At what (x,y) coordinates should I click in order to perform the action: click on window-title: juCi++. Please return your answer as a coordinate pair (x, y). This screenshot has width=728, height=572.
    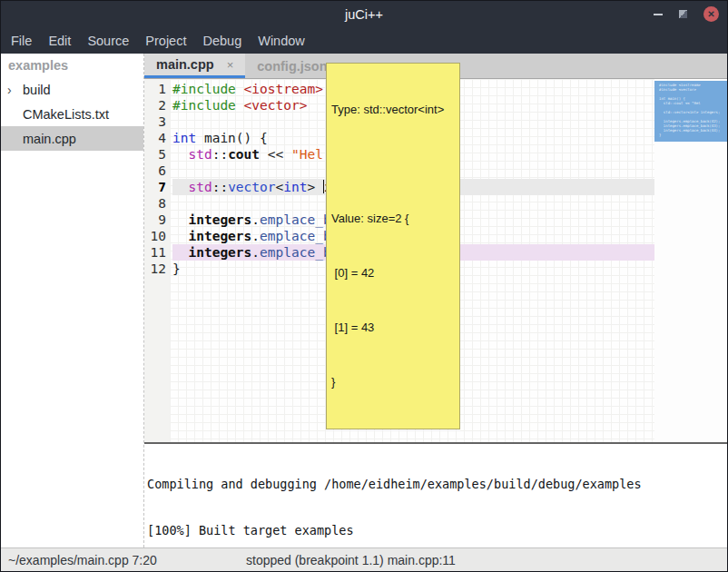
    Looking at the image, I should click on (364, 15).